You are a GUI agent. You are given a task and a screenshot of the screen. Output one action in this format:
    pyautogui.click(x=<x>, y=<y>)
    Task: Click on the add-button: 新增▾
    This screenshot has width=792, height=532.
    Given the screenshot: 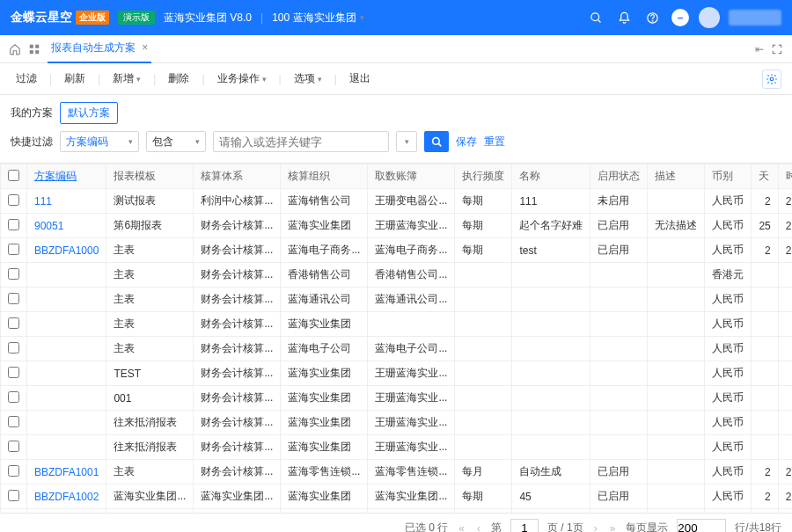 What is the action you would take?
    pyautogui.click(x=127, y=79)
    